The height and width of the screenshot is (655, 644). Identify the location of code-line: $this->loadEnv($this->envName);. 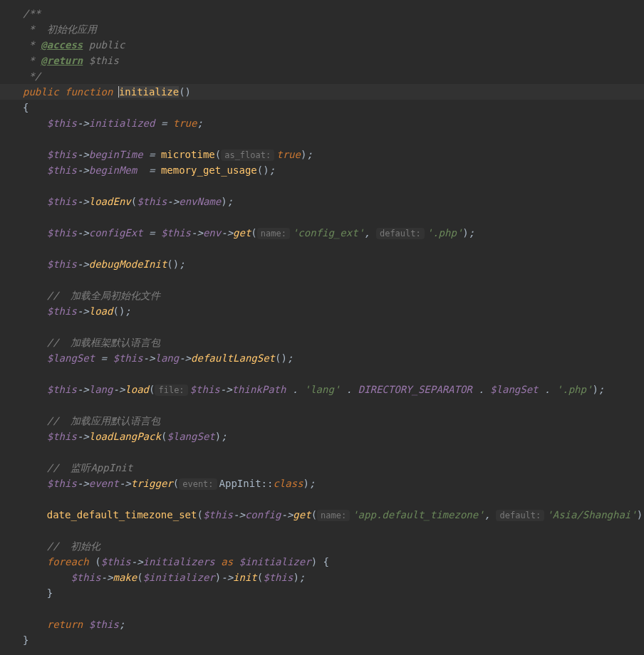
(322, 201).